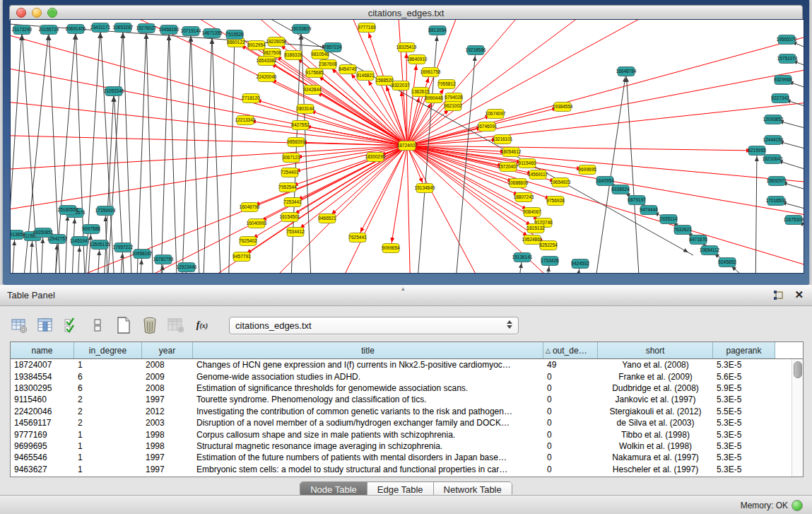 The image size is (812, 514). What do you see at coordinates (248, 242) in the screenshot?
I see `graph-node: 7625402` at bounding box center [248, 242].